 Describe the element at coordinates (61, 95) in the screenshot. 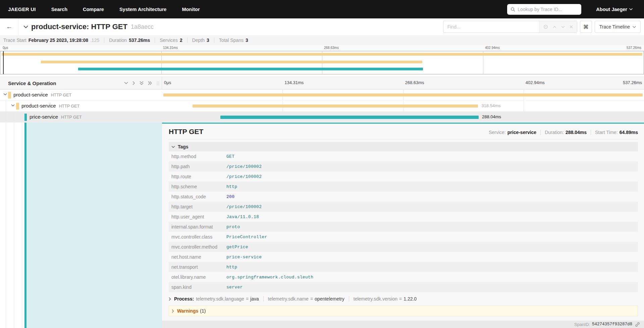

I see `operation-label: HTTP GET` at that location.